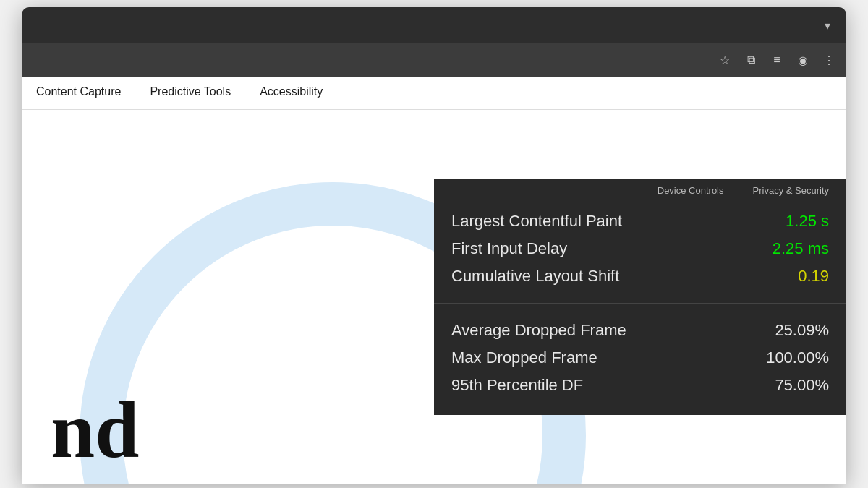 Image resolution: width=868 pixels, height=488 pixels. What do you see at coordinates (751, 60) in the screenshot?
I see `extensions-button: ⧉` at bounding box center [751, 60].